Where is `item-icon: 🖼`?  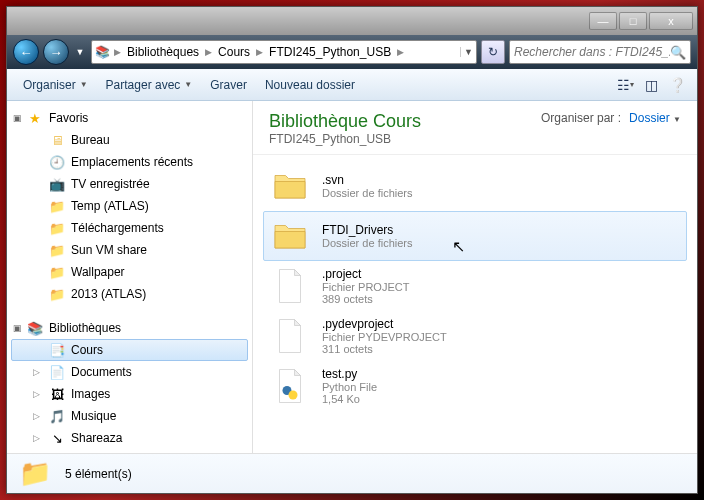 item-icon: 🖼 is located at coordinates (57, 394).